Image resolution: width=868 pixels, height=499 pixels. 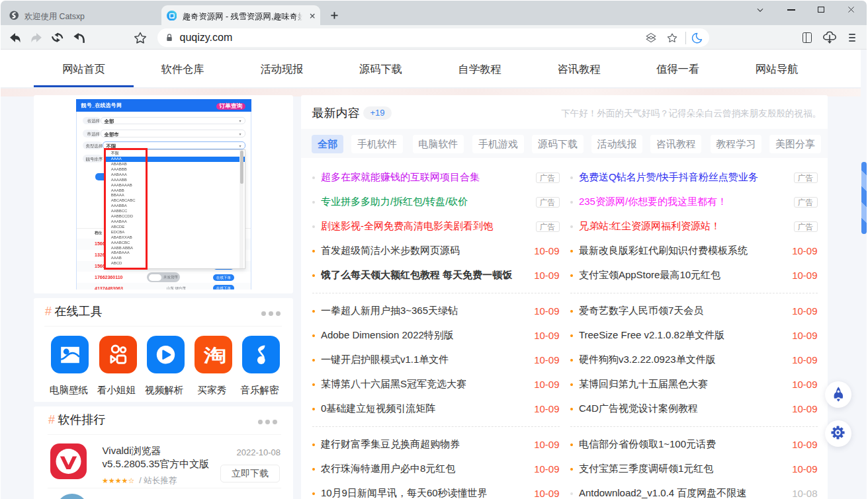 What do you see at coordinates (214, 356) in the screenshot?
I see `svg-text: 淘` at bounding box center [214, 356].